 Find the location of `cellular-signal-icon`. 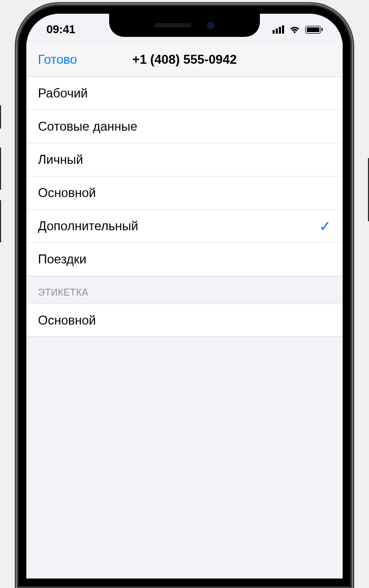

cellular-signal-icon is located at coordinates (278, 30).